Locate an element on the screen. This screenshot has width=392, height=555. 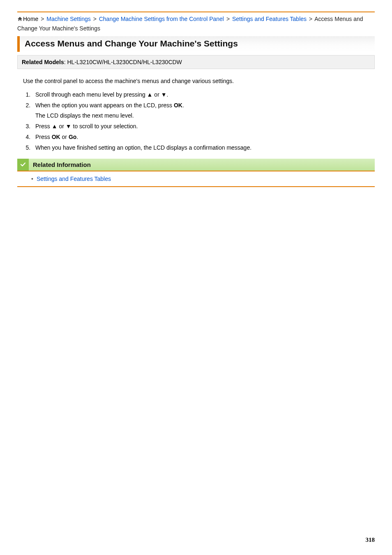
related-models-box: Related Models: HL-L3210CW/HL-L3230CDN/H… is located at coordinates (196, 62).